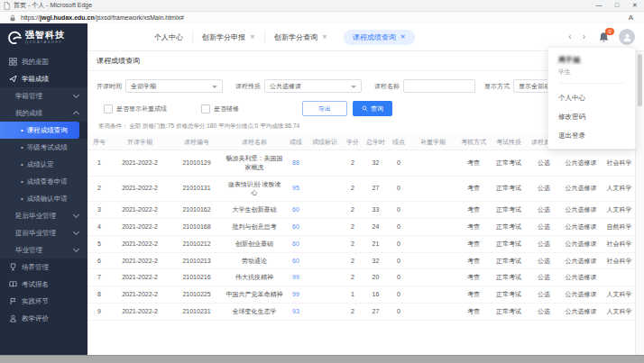 The width and height of the screenshot is (644, 363). Describe the element at coordinates (43, 61) in the screenshot. I see `sidebar-item-我的桌面: 我的桌面` at that location.